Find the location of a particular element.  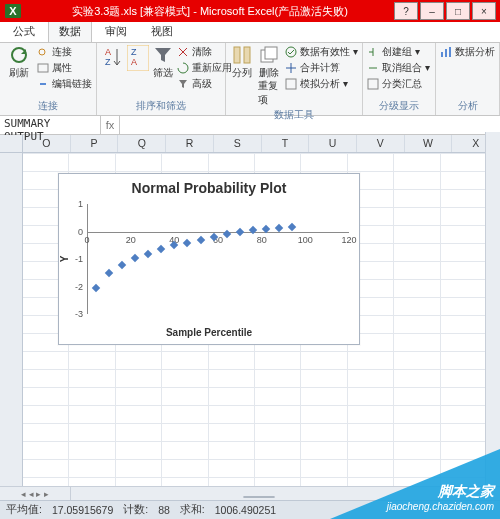

remove-label: 删除 is located at coordinates (269, 73).